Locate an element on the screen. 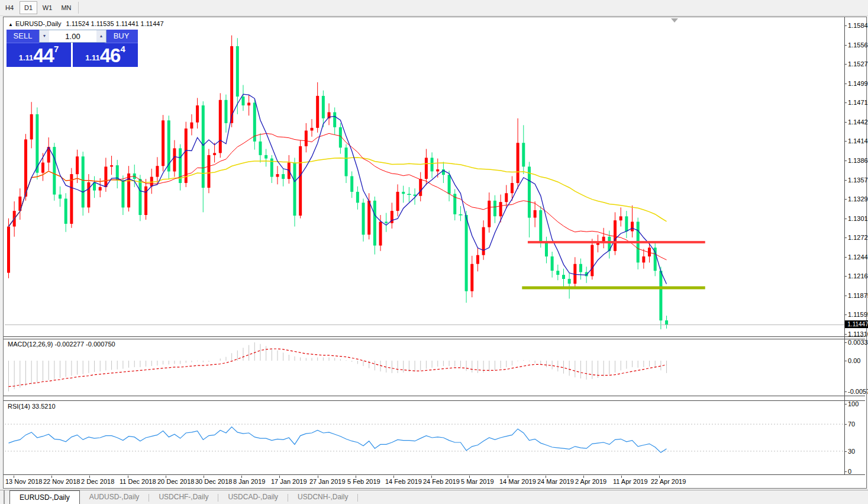  date-label: 30 Dec 2018 is located at coordinates (214, 481).